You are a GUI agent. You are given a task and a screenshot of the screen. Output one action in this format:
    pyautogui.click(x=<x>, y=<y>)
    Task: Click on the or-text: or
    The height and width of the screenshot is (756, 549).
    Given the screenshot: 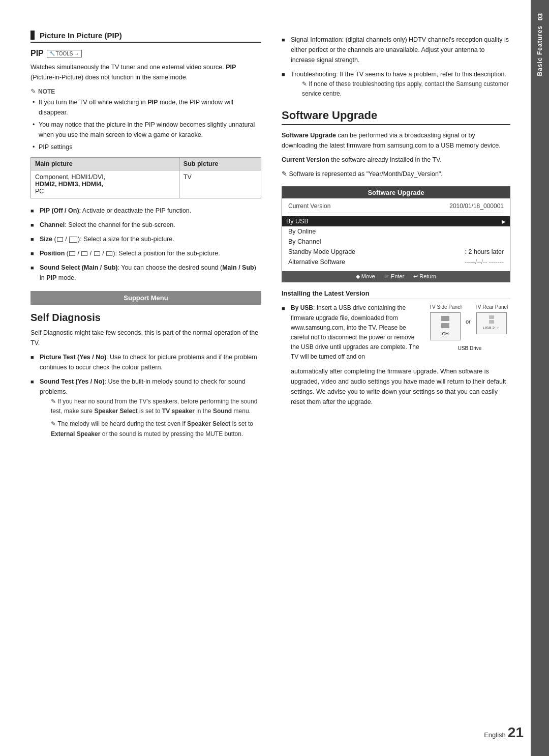 What is the action you would take?
    pyautogui.click(x=468, y=322)
    